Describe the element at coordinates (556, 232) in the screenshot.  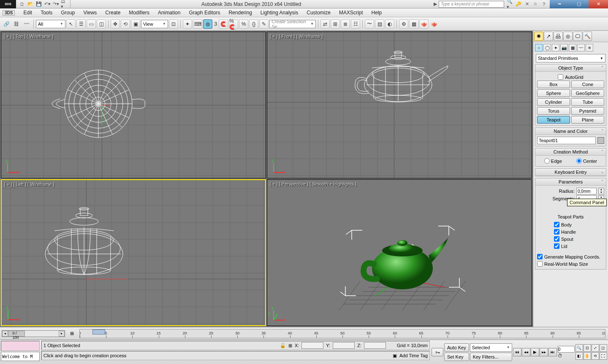
I see `handle-checkbox` at that location.